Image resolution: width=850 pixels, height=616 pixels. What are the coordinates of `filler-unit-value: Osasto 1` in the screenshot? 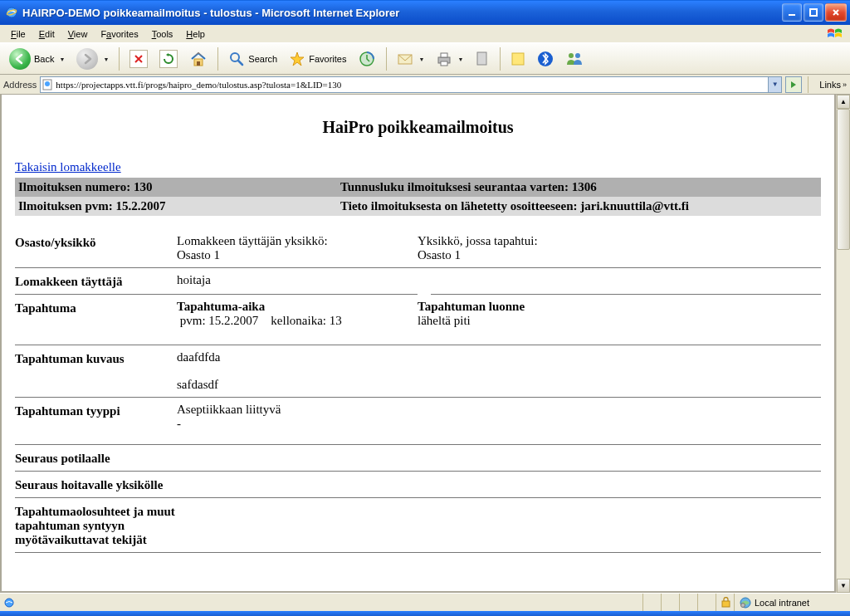 It's located at (297, 256).